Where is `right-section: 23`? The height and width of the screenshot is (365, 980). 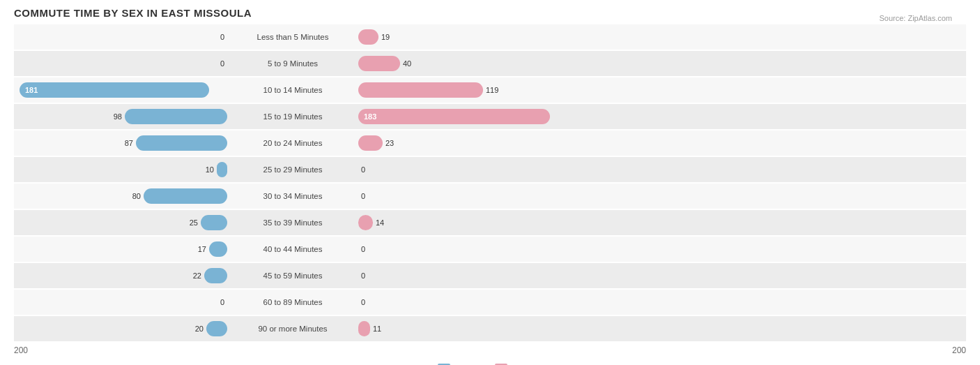 right-section: 23 is located at coordinates (464, 143).